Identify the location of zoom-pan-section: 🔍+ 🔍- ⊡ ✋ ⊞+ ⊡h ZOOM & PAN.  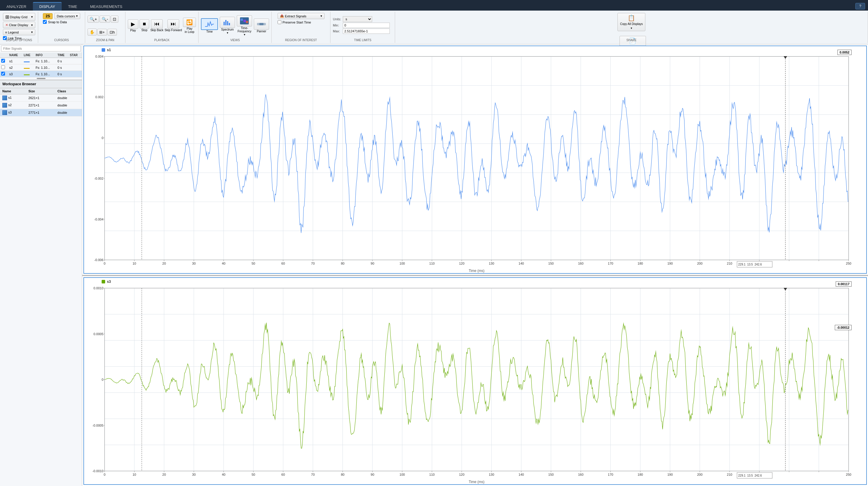
(105, 27).